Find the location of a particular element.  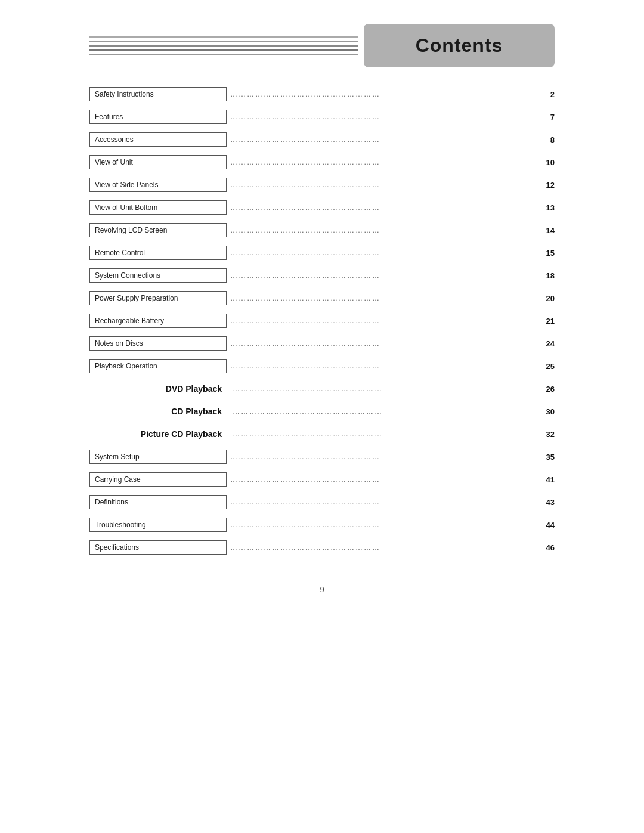

list-item: Troubleshooting ……………………………………………… 44 is located at coordinates (322, 525).